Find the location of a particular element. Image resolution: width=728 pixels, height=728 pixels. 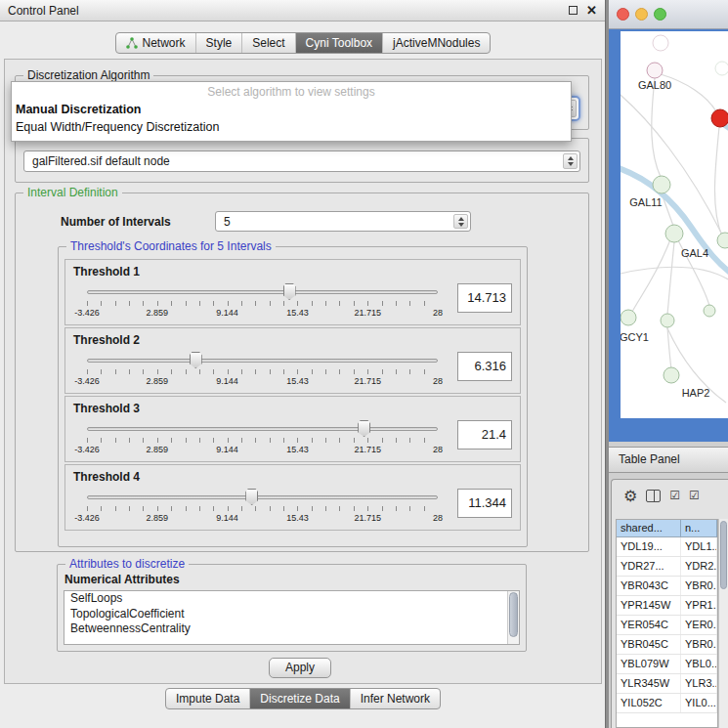

attribute-list-item: TopologicalCoefficient is located at coordinates (291, 615).